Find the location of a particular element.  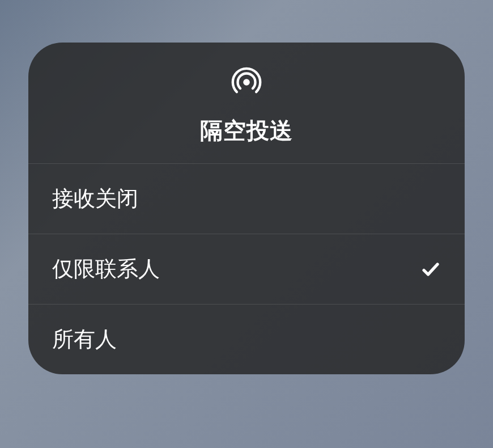

option-label: 接收关闭 is located at coordinates (95, 198).